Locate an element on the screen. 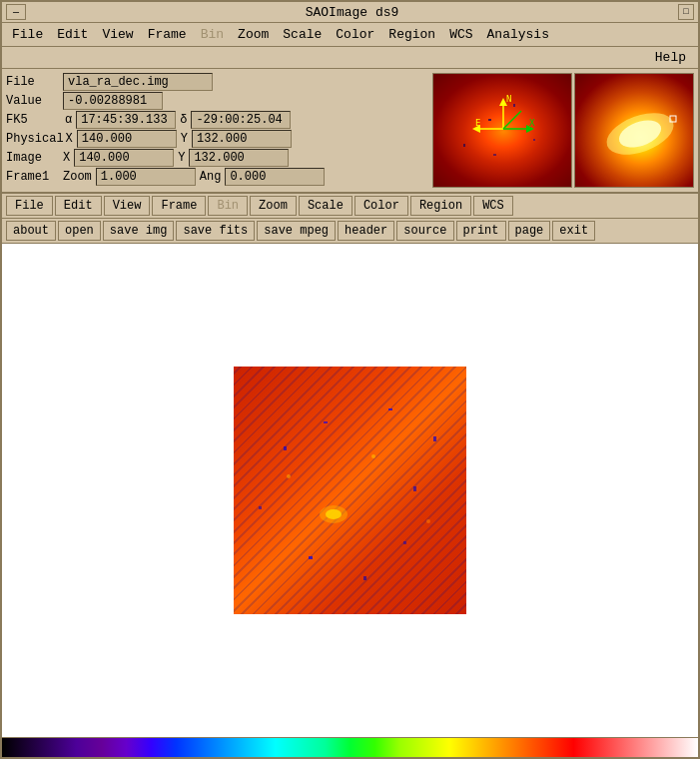 The height and width of the screenshot is (759, 700). zoom-label: Zoom is located at coordinates (78, 177).